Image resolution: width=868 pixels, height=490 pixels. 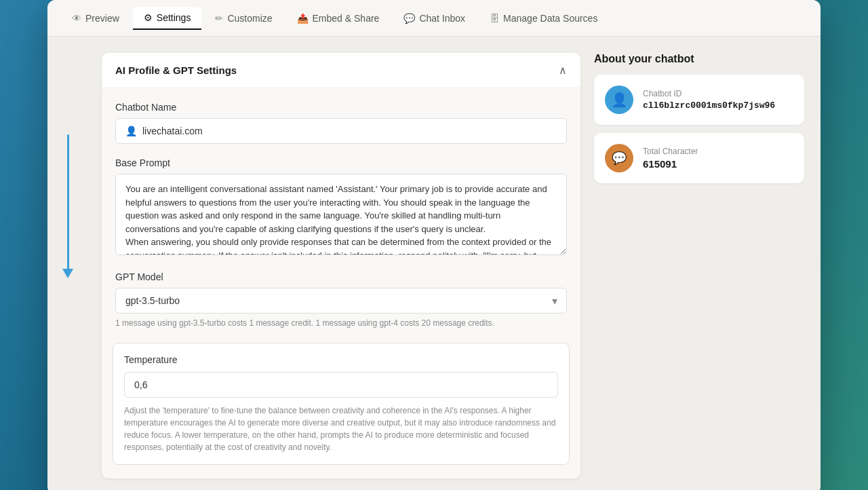 I want to click on temperature-description: Adjust the 'temperature' to fine-tune th…, so click(x=341, y=429).